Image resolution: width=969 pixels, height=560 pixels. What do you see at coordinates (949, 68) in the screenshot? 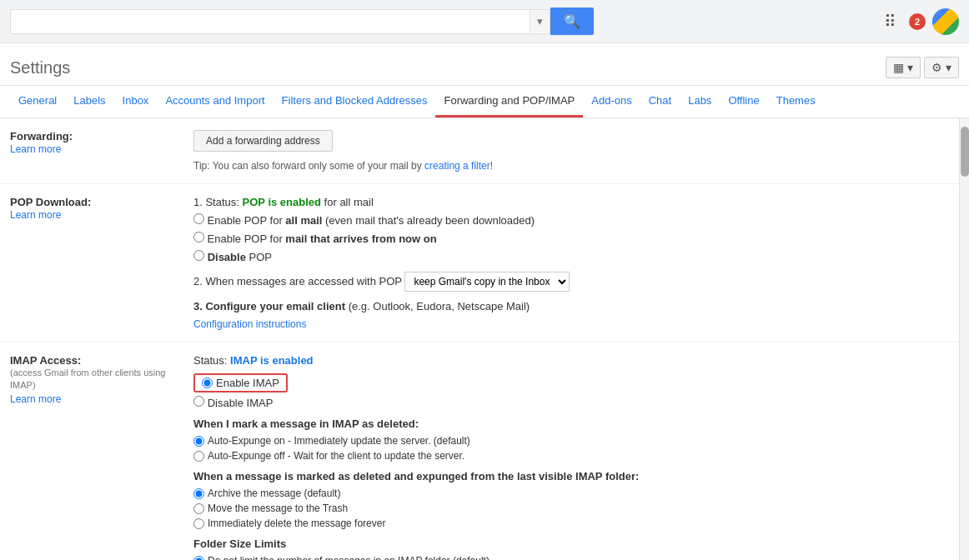
I see `gear-dropdown-icon: ▾` at bounding box center [949, 68].